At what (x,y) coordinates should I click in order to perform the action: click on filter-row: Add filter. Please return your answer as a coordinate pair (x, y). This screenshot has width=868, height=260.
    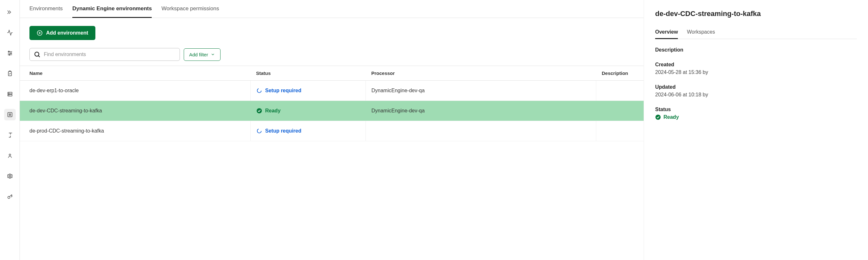
    Looking at the image, I should click on (332, 53).